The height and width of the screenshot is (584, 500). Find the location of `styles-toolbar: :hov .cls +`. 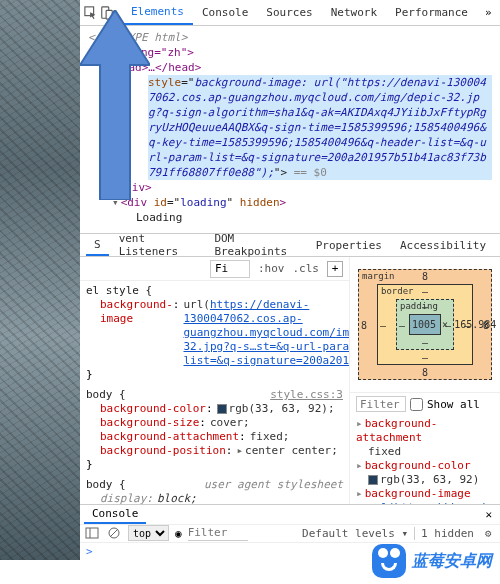

styles-toolbar: :hov .cls + is located at coordinates (214, 269).